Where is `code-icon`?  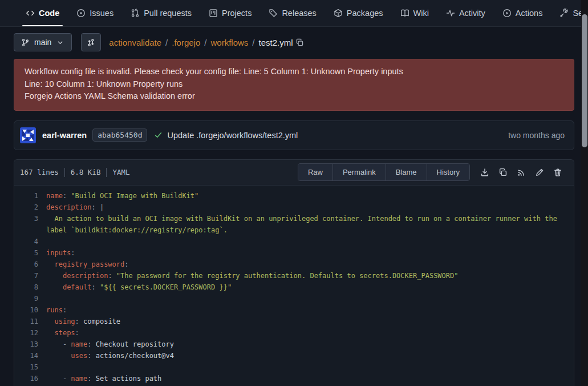 code-icon is located at coordinates (30, 13).